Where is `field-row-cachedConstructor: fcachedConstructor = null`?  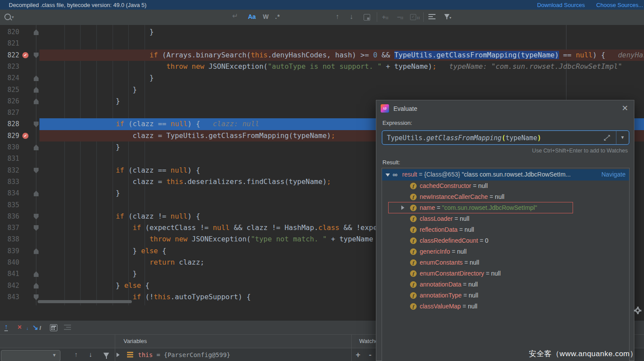
field-row-cachedConstructor: fcachedConstructor = null is located at coordinates (506, 186).